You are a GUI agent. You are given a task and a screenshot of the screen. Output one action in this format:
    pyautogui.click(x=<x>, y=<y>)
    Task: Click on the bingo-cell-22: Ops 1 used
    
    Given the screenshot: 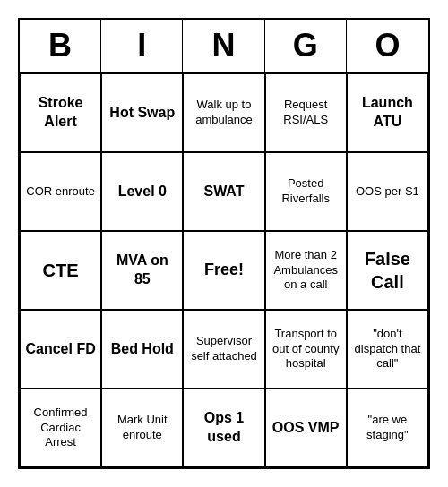 What is the action you would take?
    pyautogui.click(x=224, y=428)
    